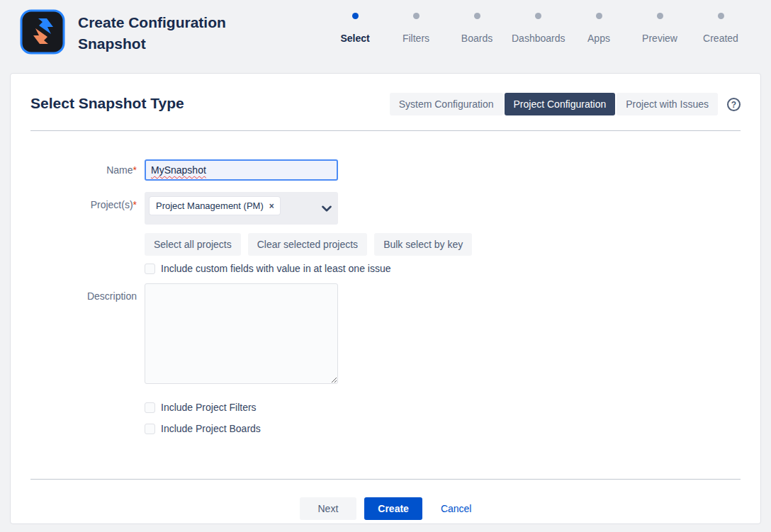  What do you see at coordinates (215, 205) in the screenshot?
I see `project-chip: Project Management (PM) ×` at bounding box center [215, 205].